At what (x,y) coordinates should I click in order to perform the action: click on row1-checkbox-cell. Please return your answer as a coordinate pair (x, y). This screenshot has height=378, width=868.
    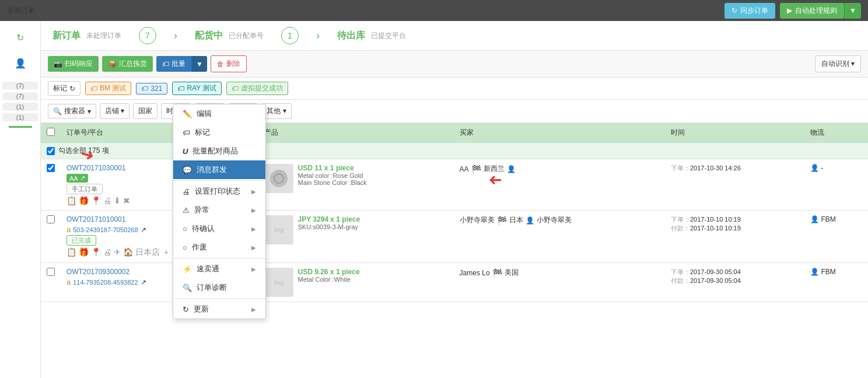
    Looking at the image, I should click on (51, 185).